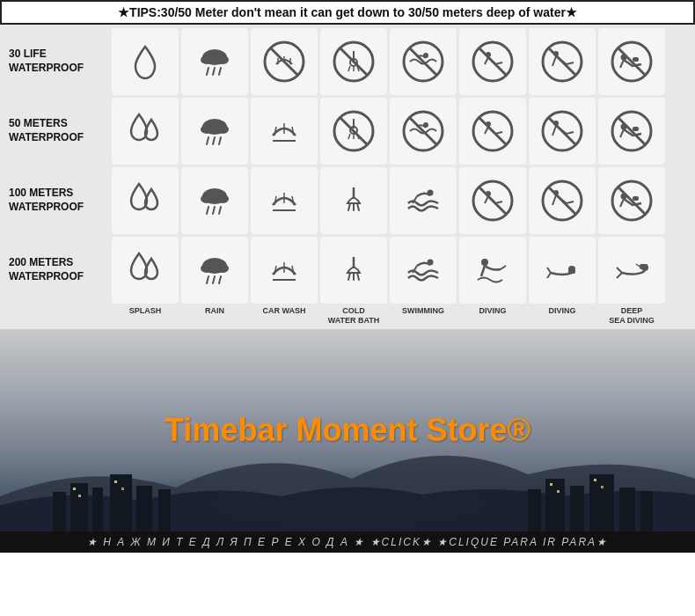 The width and height of the screenshot is (695, 616). I want to click on col-label-swimming: SWIMMING, so click(423, 316).